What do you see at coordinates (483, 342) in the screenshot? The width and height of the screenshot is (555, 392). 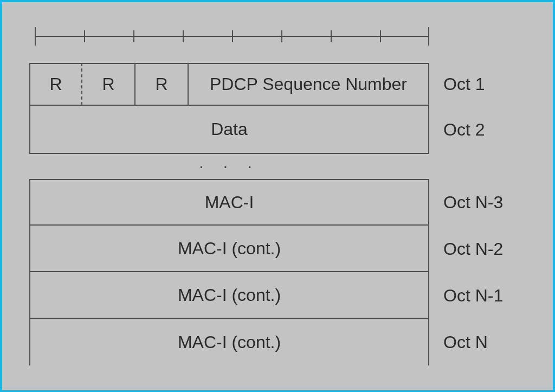 I see `octet-label: Oct N` at bounding box center [483, 342].